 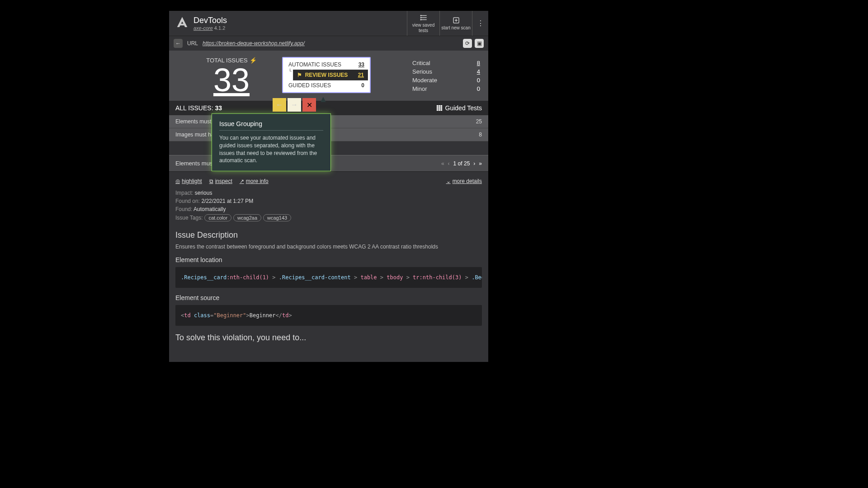 I want to click on app-subtitle: axe-core 4.1.2, so click(x=210, y=28).